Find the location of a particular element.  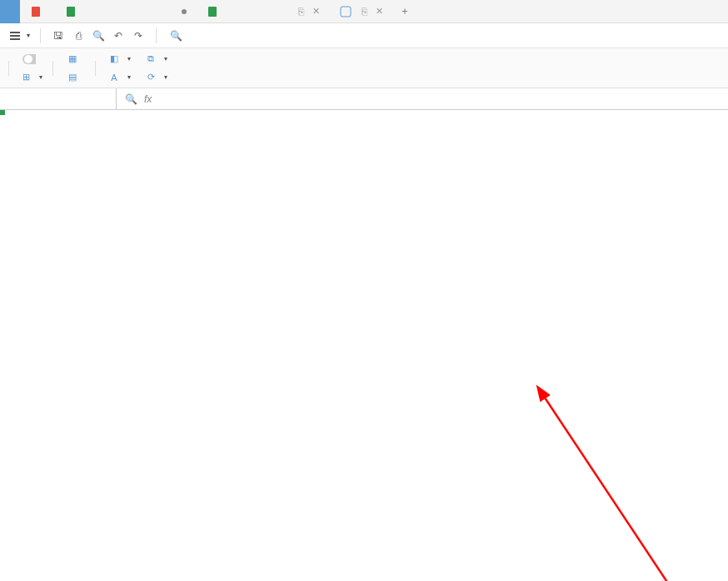

web-icon is located at coordinates (346, 12).